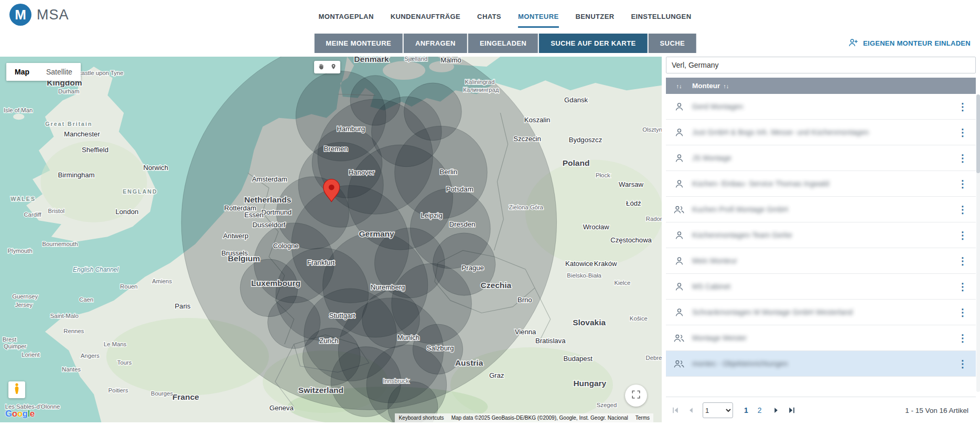 Image resolution: width=980 pixels, height=426 pixels. I want to click on prev-page-button, so click(691, 410).